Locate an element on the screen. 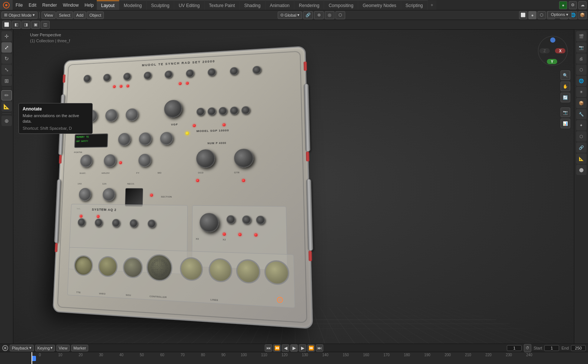 This screenshot has width=588, height=364. properties-physics: ⬡ is located at coordinates (581, 136).